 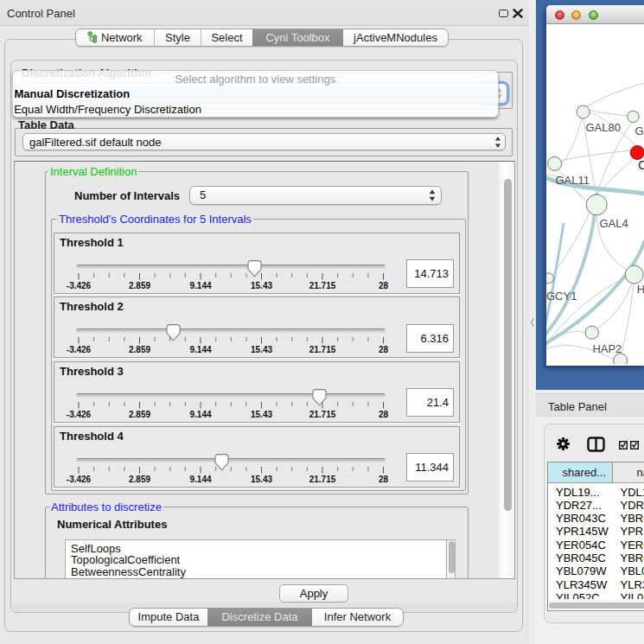 I want to click on svg-text: GAL4, so click(x=614, y=223).